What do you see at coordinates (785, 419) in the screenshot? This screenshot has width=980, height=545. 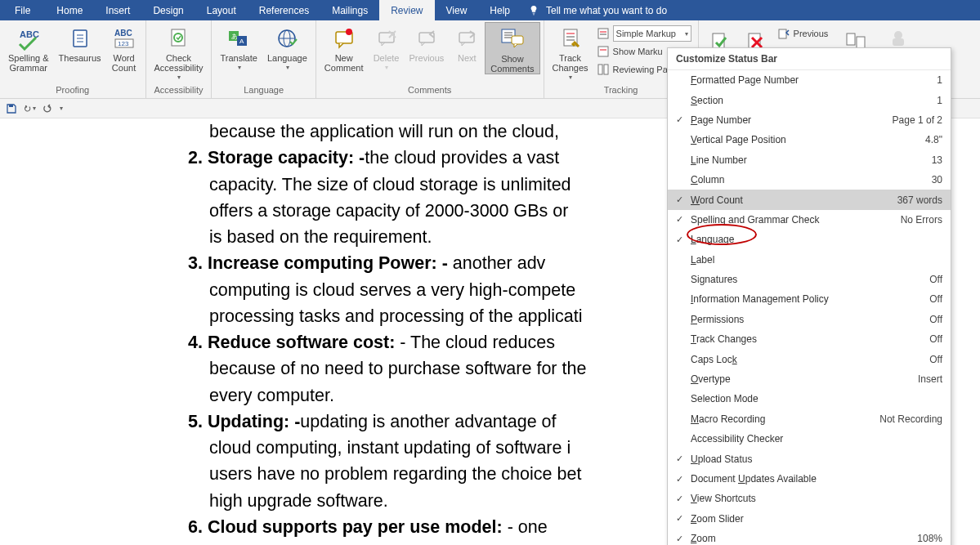 I see `option-label: Macro Recording` at bounding box center [785, 419].